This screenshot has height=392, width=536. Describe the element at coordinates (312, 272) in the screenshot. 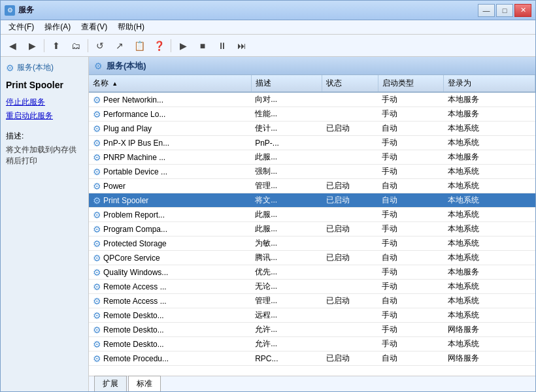

I see `table-row: ⚙Quality Windows...优先...手动本地服务` at that location.